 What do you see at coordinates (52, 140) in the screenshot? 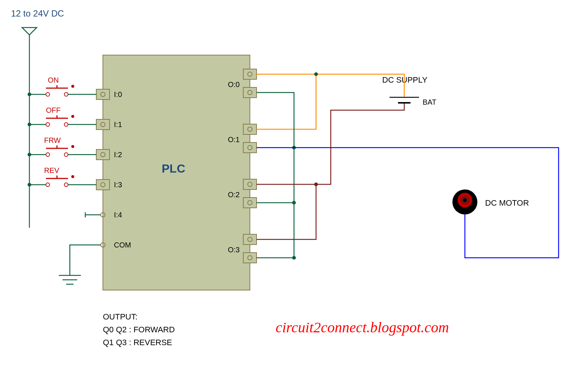
I see `svg-text: FRW` at bounding box center [52, 140].